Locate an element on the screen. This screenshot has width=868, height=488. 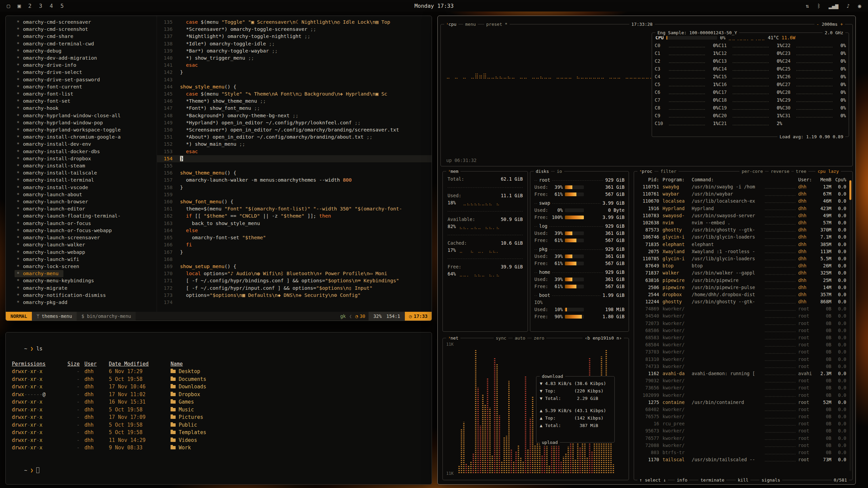
file-item: *omarchy-launch-or-focus-webapp is located at coordinates (85, 230).